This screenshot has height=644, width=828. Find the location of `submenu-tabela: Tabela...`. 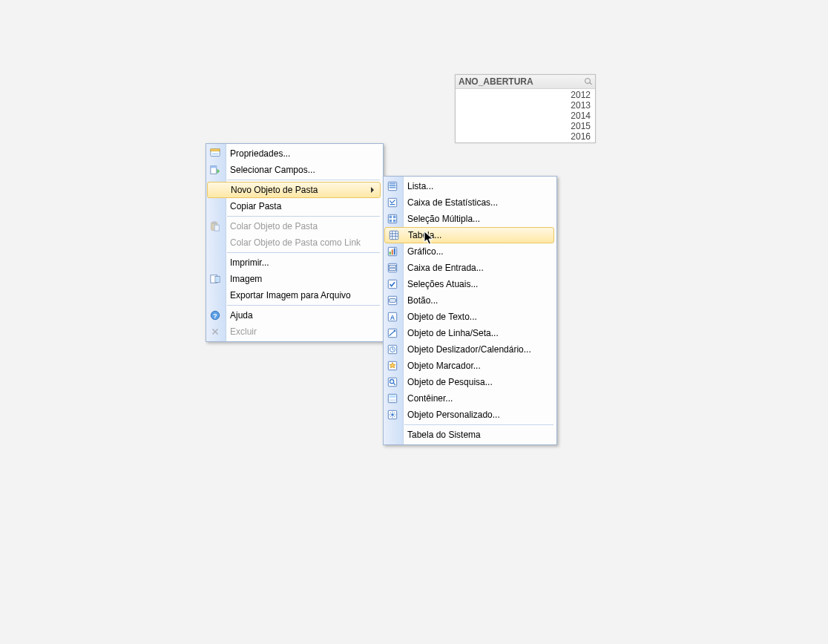

submenu-tabela: Tabela... is located at coordinates (469, 235).